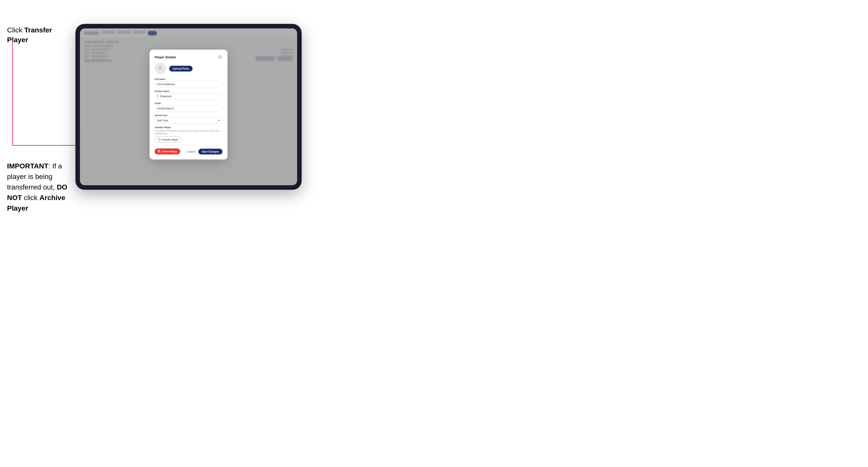 The image size is (868, 467). Describe the element at coordinates (41, 187) in the screenshot. I see `bottom-instruction: IMPORTANT: If a player is being transfer…` at that location.